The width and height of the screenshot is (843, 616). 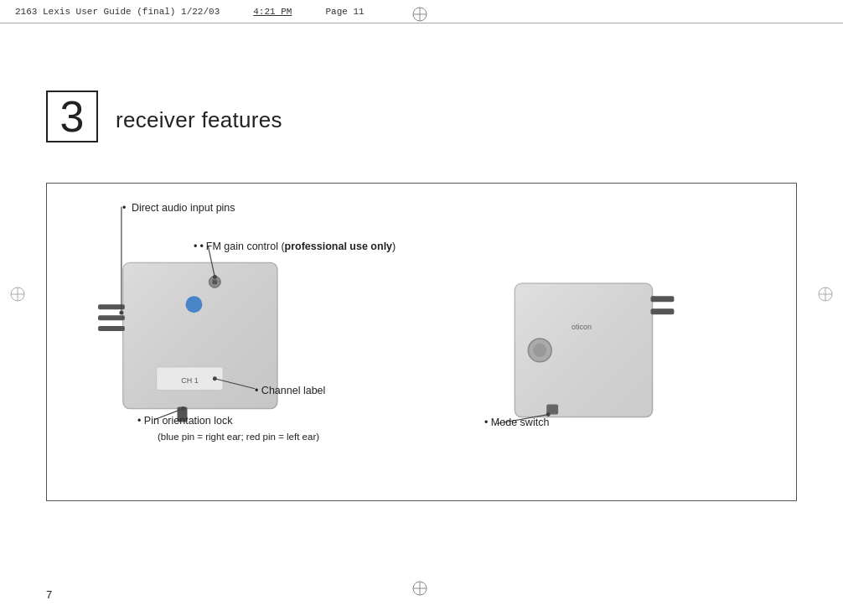 I want to click on svg-text: oticon, so click(x=582, y=327).